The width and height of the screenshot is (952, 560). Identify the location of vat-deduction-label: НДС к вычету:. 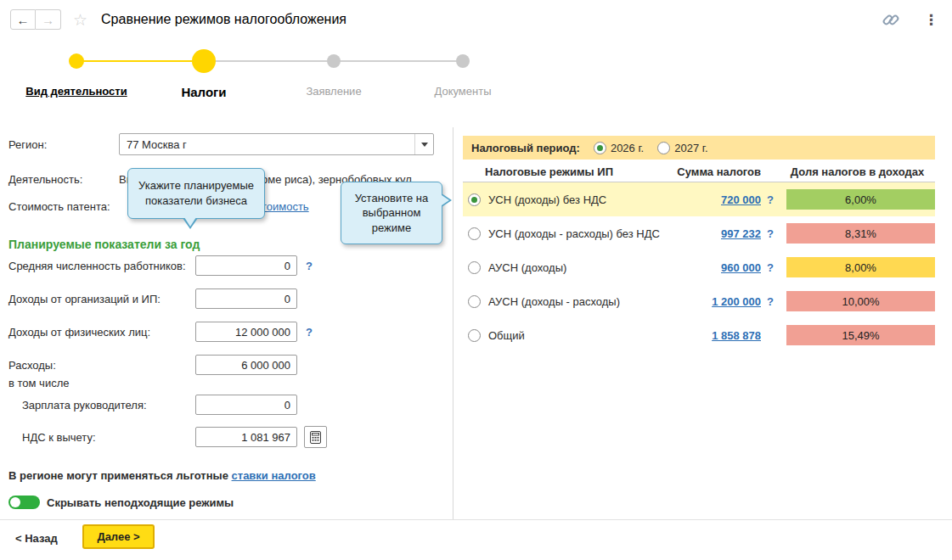
(102, 438).